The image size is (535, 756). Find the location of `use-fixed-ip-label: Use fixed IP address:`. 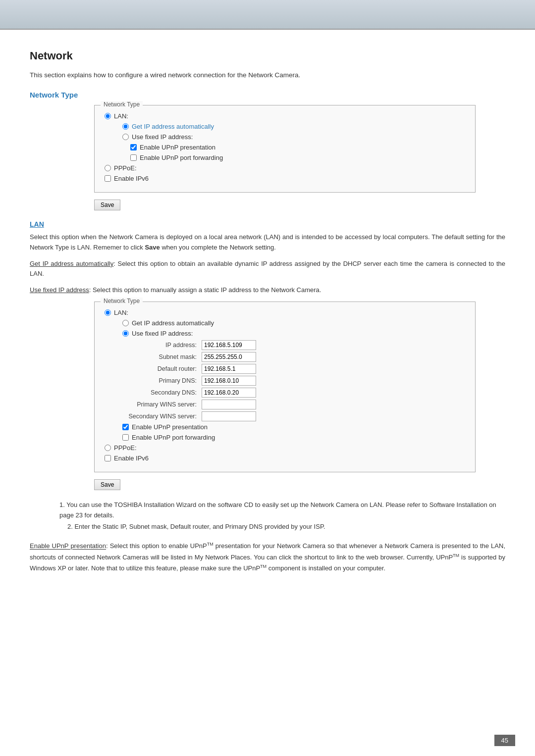

use-fixed-ip-label: Use fixed IP address: is located at coordinates (162, 137).